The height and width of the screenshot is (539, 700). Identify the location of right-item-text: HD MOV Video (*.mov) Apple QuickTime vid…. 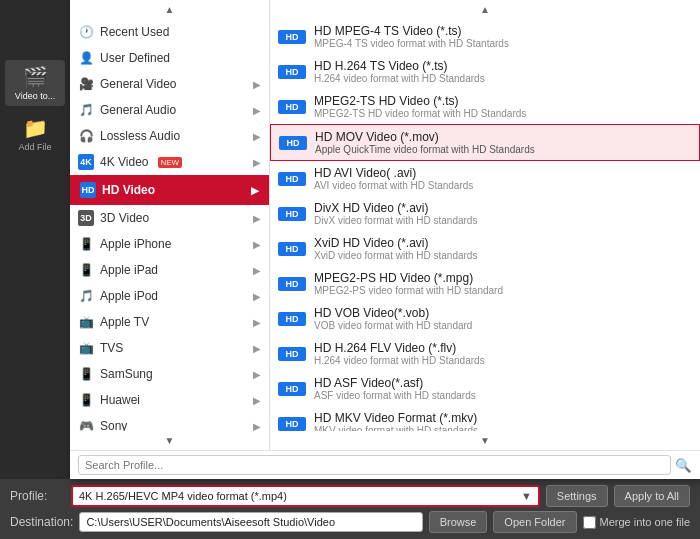
(503, 142).